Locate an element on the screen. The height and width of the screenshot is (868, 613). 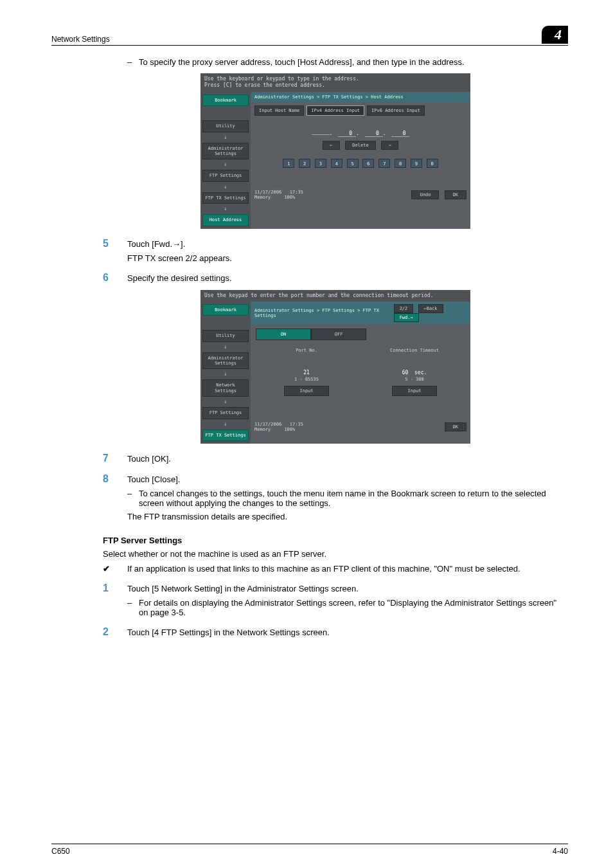
timeout-input-button: Input is located at coordinates (414, 391).